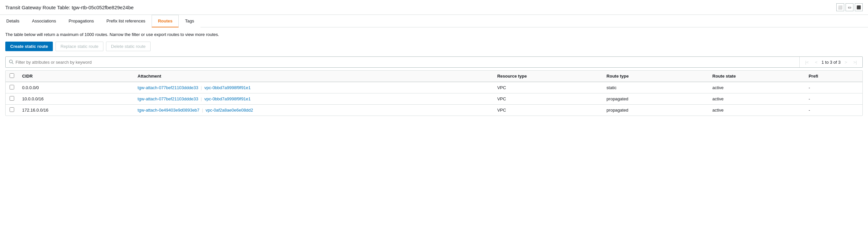 This screenshot has height=241, width=868. Describe the element at coordinates (434, 110) in the screenshot. I see `table-row: 172.16.0.0/16 tgw-attach-0e49403e9d0893e…` at that location.